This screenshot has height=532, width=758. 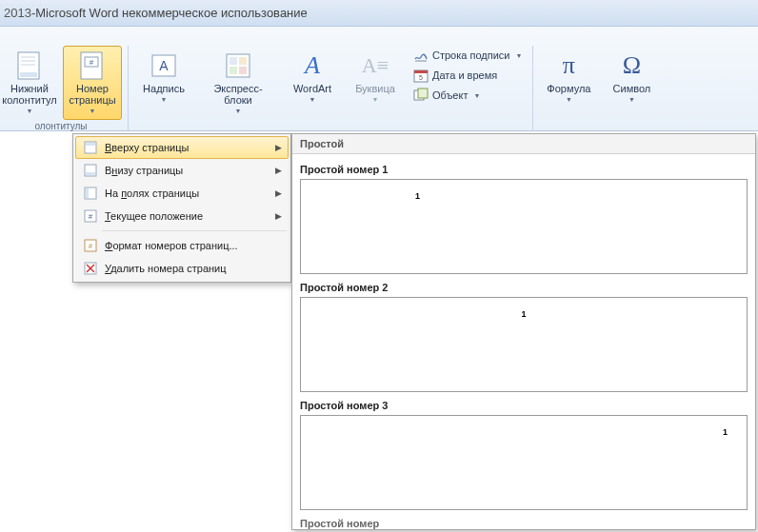 I want to click on page-number-label: Номер страницы ▼, so click(x=91, y=100).